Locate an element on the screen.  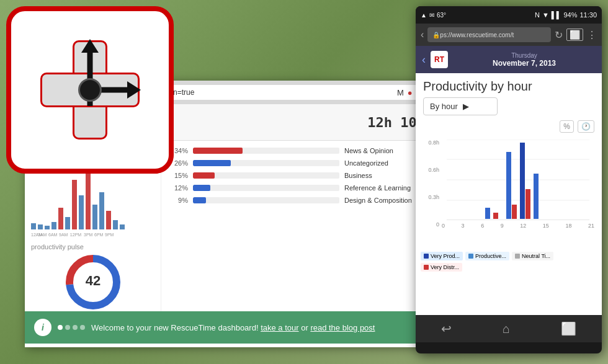
lock-icon: 🔒 is located at coordinates (436, 35).